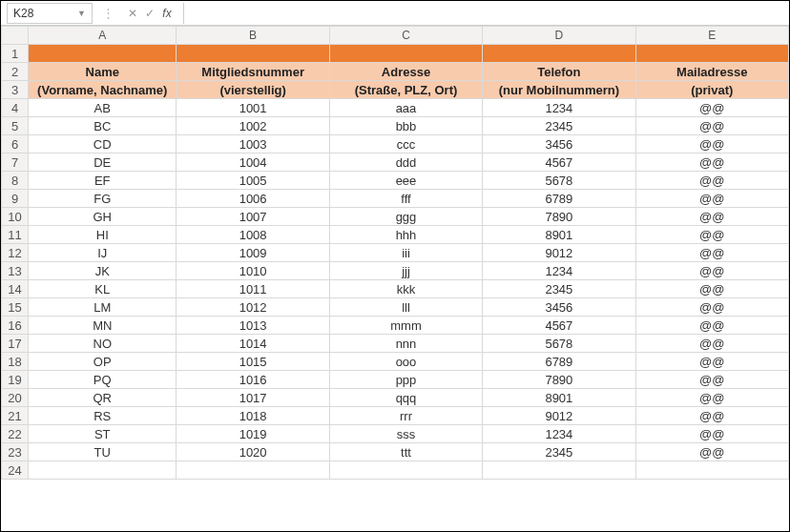 This screenshot has width=790, height=532. What do you see at coordinates (253, 109) in the screenshot?
I see `cell-memno: 1001` at bounding box center [253, 109].